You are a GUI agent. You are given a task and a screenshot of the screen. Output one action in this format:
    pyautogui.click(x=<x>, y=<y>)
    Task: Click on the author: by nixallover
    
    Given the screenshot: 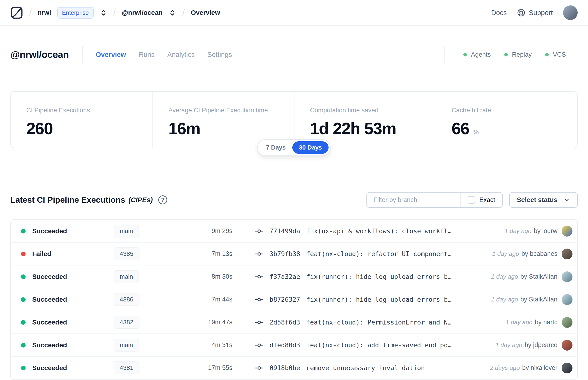 What is the action you would take?
    pyautogui.click(x=540, y=368)
    